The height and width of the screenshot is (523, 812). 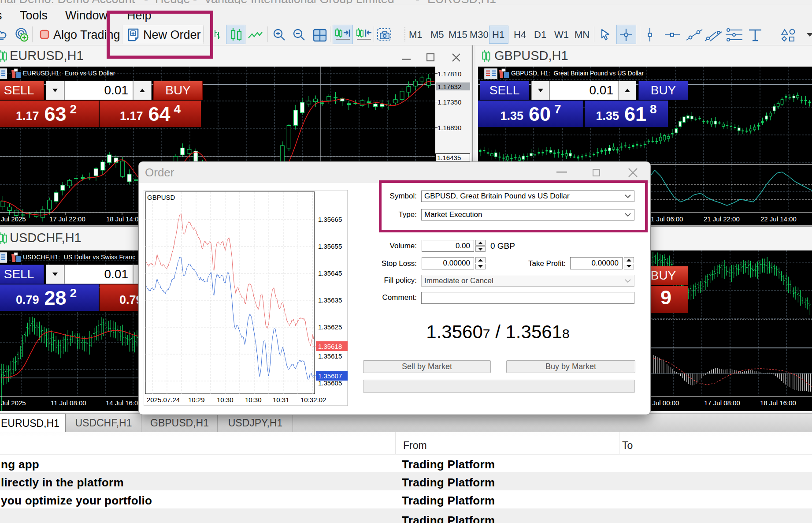 What do you see at coordinates (330, 347) in the screenshot?
I see `svg-text: 1.35618` at bounding box center [330, 347].